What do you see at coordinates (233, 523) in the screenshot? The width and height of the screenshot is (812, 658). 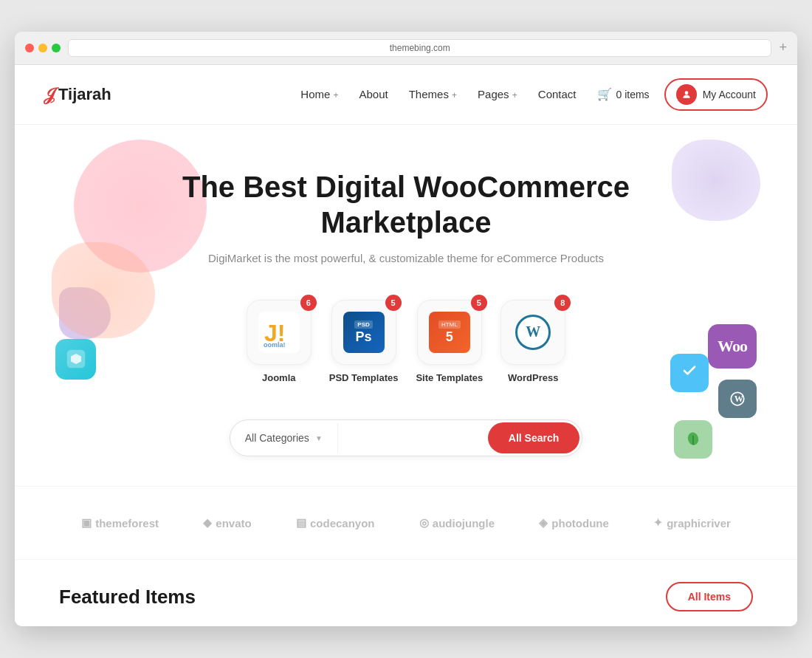 I see `envato-label: envato` at bounding box center [233, 523].